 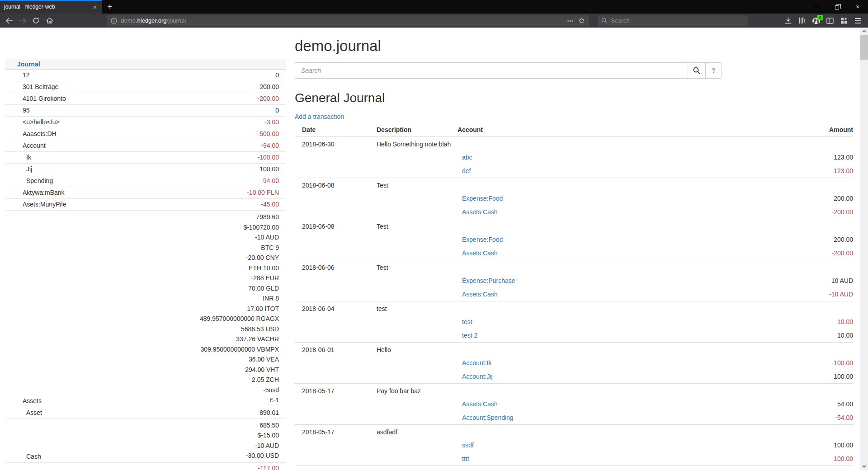 What do you see at coordinates (434, 21) in the screenshot?
I see `browser-toolbar: demo.hledger.org/journal ••• Search 0` at bounding box center [434, 21].